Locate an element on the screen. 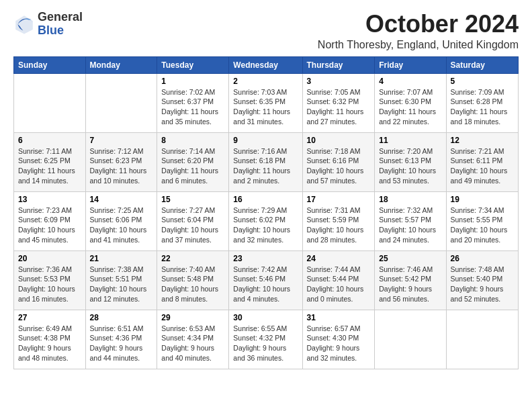 This screenshot has width=532, height=411. day-number: 10 is located at coordinates (339, 140).